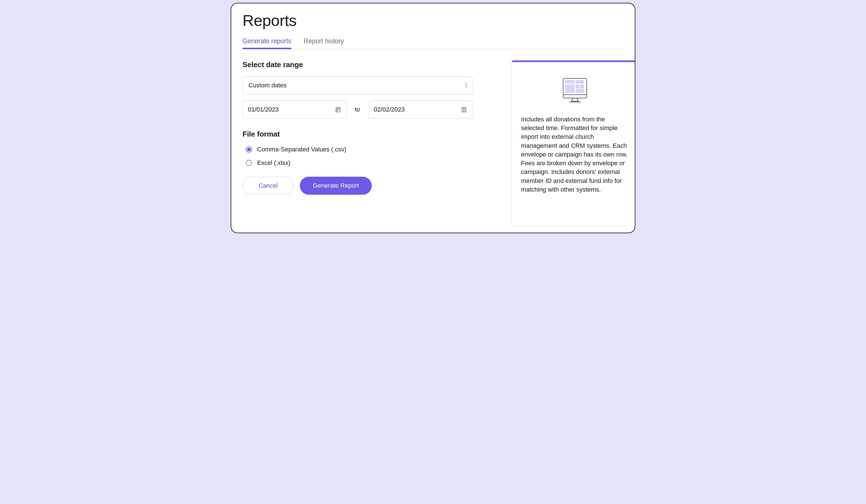  I want to click on button-row: Cancel Generate Report, so click(357, 186).